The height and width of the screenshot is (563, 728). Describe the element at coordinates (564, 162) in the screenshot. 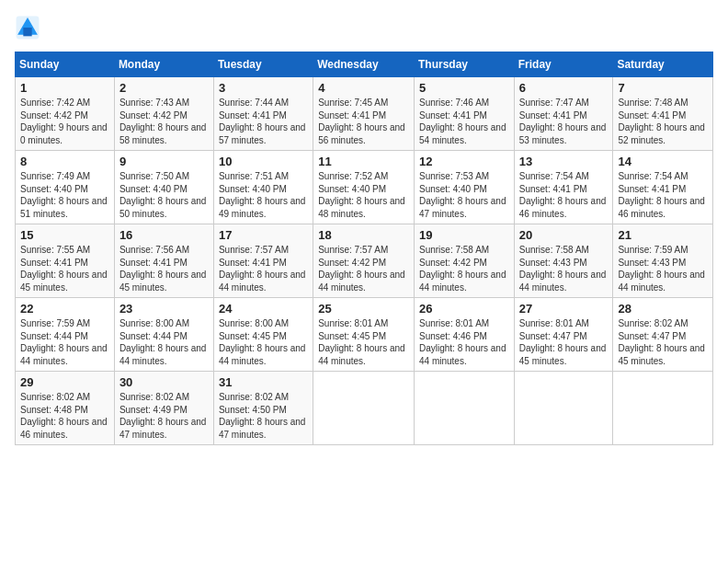

I see `day-number: 13` at that location.